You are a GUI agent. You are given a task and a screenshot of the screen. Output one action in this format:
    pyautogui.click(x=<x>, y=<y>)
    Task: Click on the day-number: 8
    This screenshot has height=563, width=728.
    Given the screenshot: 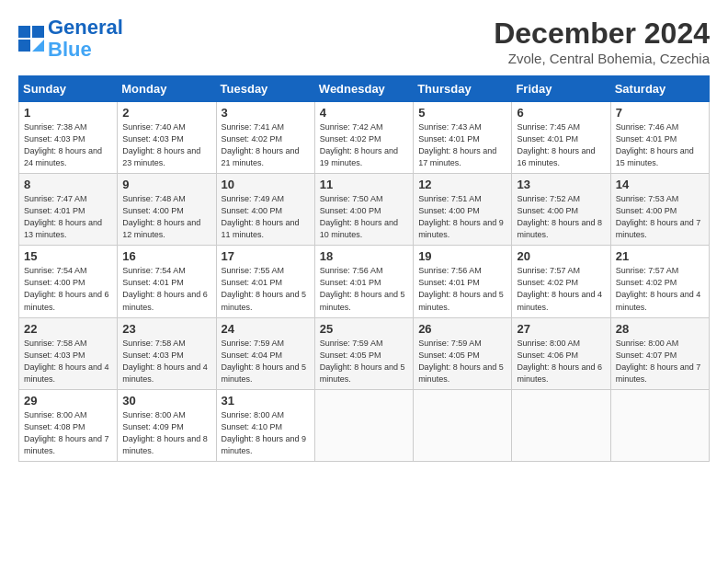 What is the action you would take?
    pyautogui.click(x=68, y=184)
    